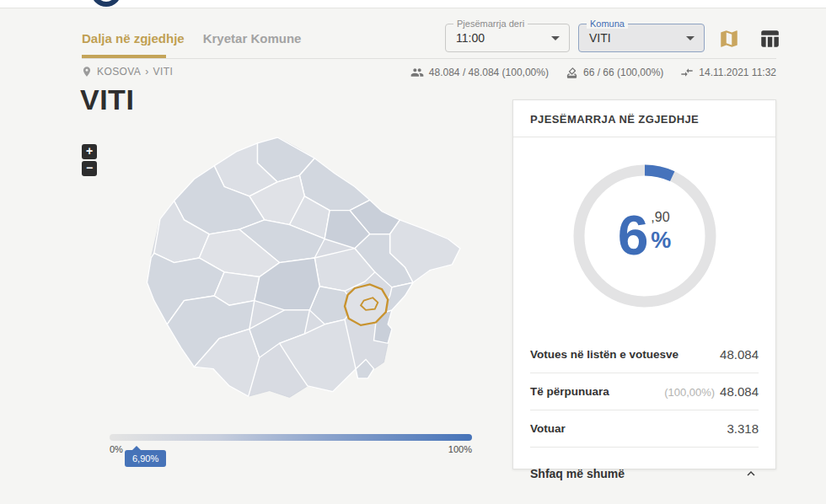  I want to click on table-row: Votues në listën e votuesve 48.084, so click(644, 355).